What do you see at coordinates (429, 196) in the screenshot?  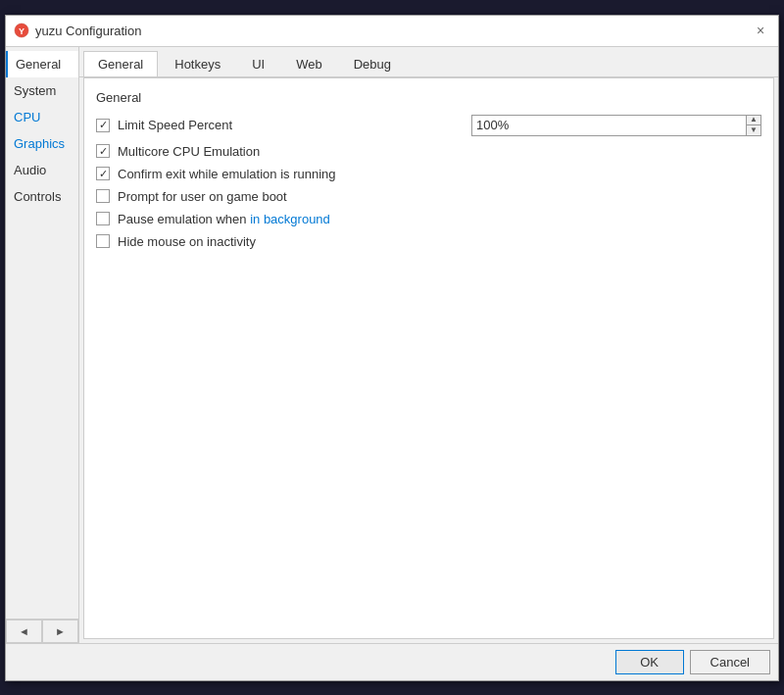 I see `option-prompt-boot: Prompt for user on game boot` at bounding box center [429, 196].